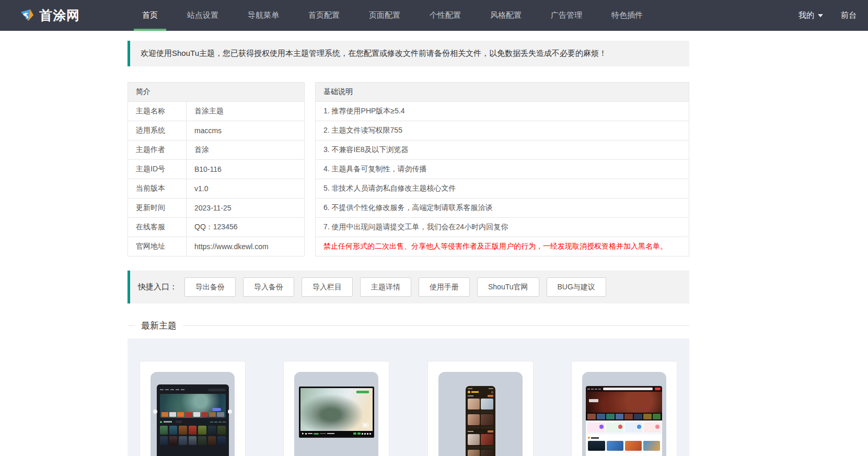 This screenshot has height=456, width=868. I want to click on import-columns-button: 导入栏目, so click(327, 287).